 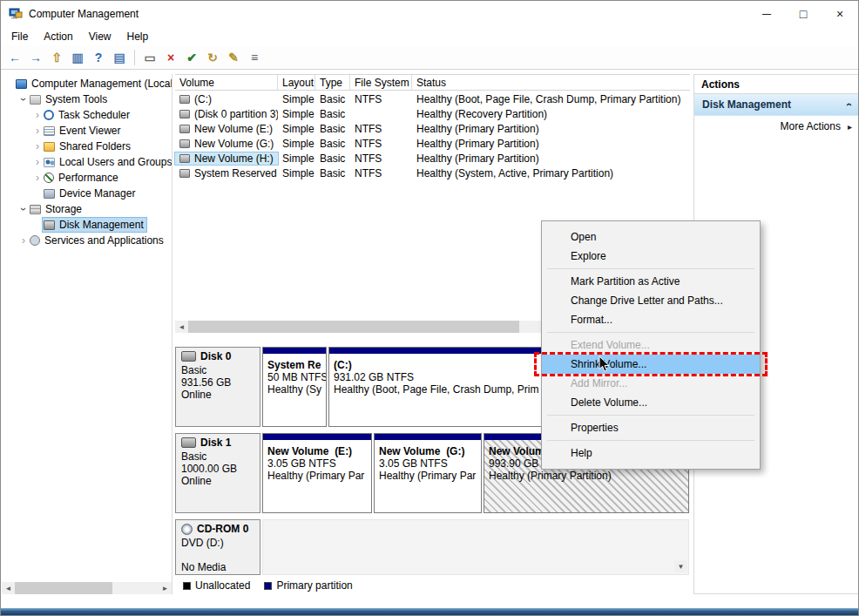 What do you see at coordinates (87, 225) in the screenshot?
I see `tree-item-disk-management: Disk Management` at bounding box center [87, 225].